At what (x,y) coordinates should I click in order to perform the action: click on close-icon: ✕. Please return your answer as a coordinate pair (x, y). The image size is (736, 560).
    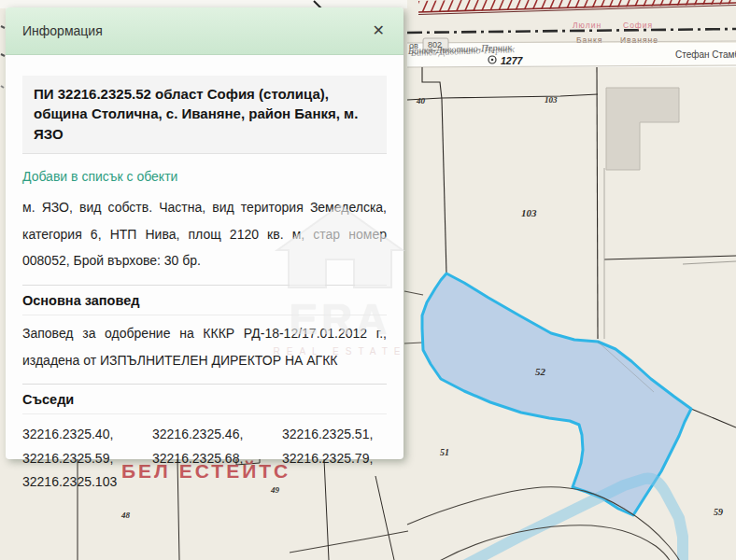
    Looking at the image, I should click on (379, 31).